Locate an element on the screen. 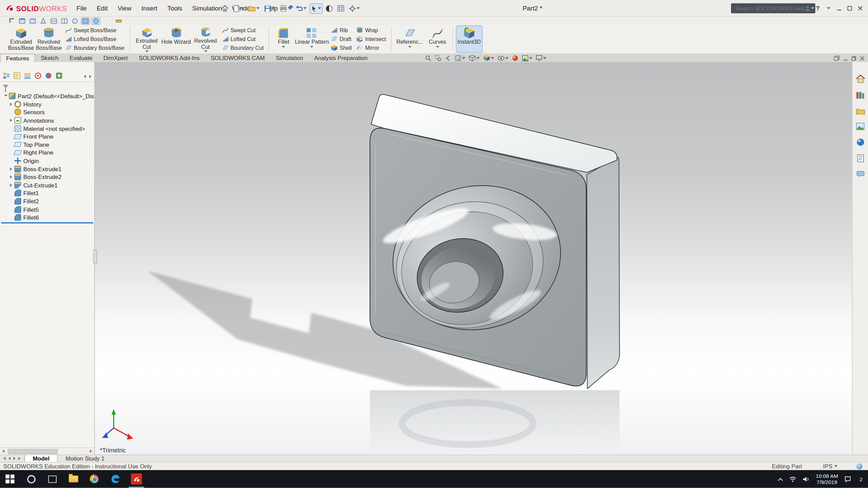 The height and width of the screenshot is (488, 868). tree-item-fillet1: Fillet1 is located at coordinates (47, 193).